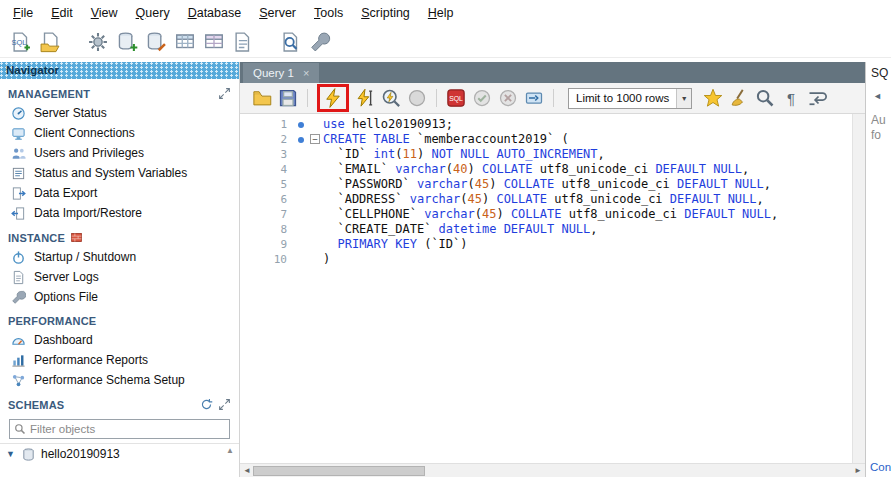 The height and width of the screenshot is (477, 891). Describe the element at coordinates (365, 98) in the screenshot. I see `execute-current-icon` at that location.